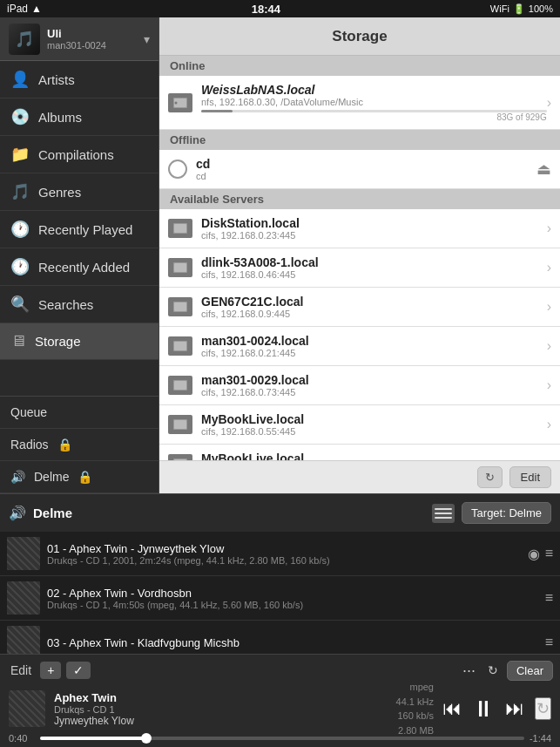  What do you see at coordinates (549, 598) in the screenshot?
I see `lines-icon-2: ≡` at bounding box center [549, 598].